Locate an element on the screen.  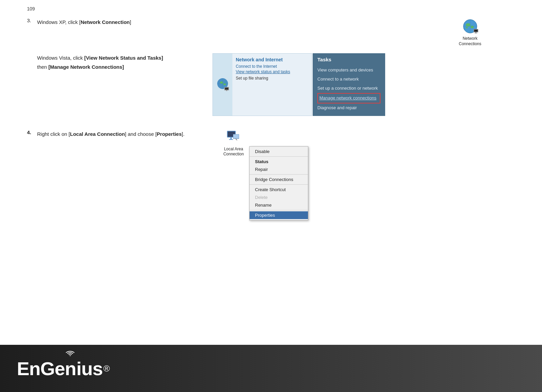
vista-text: Windows Vista, click [View Network Statu… is located at coordinates (121, 62).